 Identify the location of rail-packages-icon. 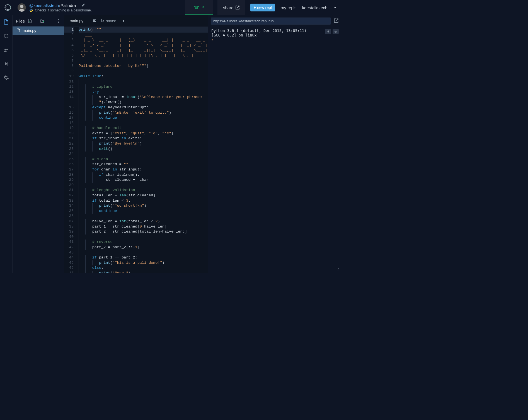
(6, 36).